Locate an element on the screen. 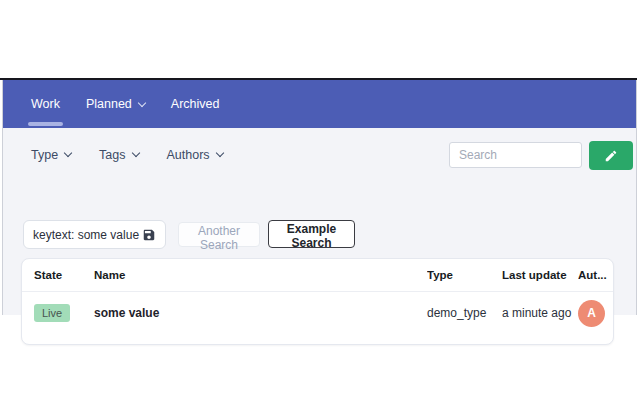  column-header-authors: Aut... is located at coordinates (596, 275).